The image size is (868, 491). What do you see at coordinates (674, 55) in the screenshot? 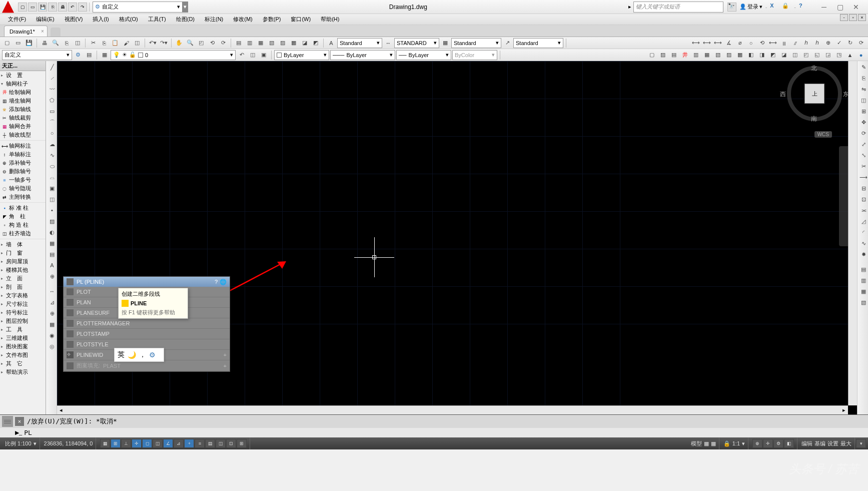
I see `m3-icon: ▤` at bounding box center [674, 55].